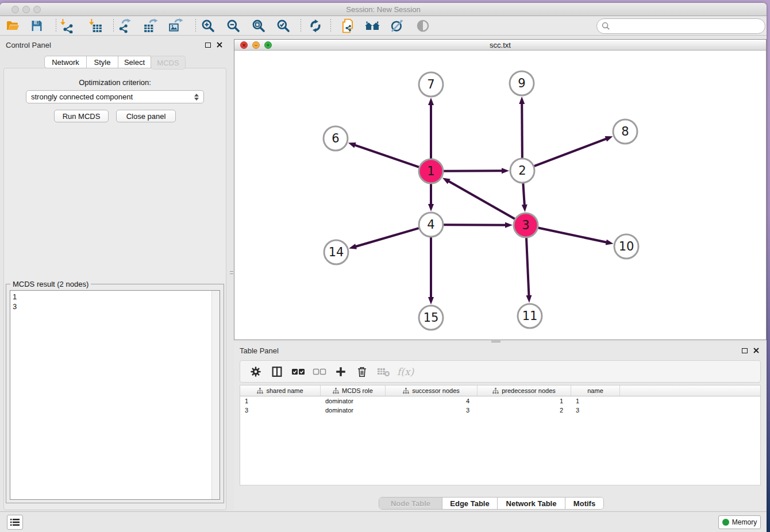 The width and height of the screenshot is (770, 532). I want to click on zoom-in-button, so click(208, 26).